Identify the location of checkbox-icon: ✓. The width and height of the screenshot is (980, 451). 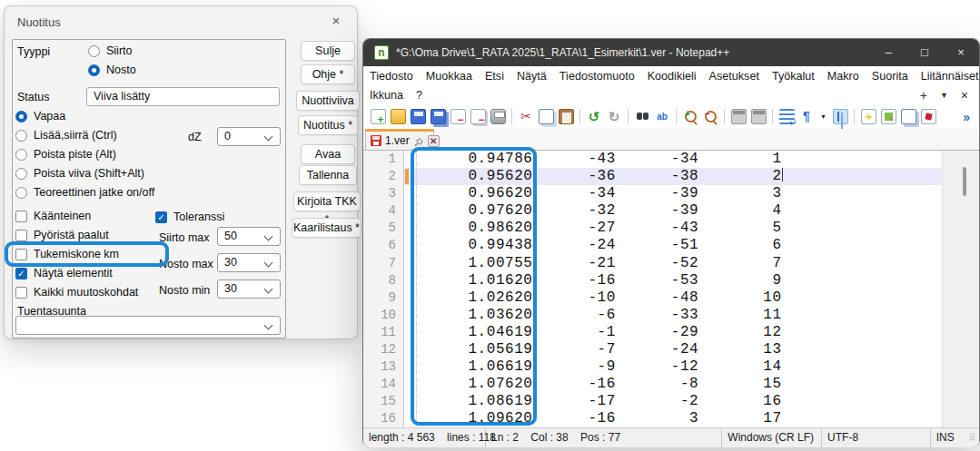
(22, 274).